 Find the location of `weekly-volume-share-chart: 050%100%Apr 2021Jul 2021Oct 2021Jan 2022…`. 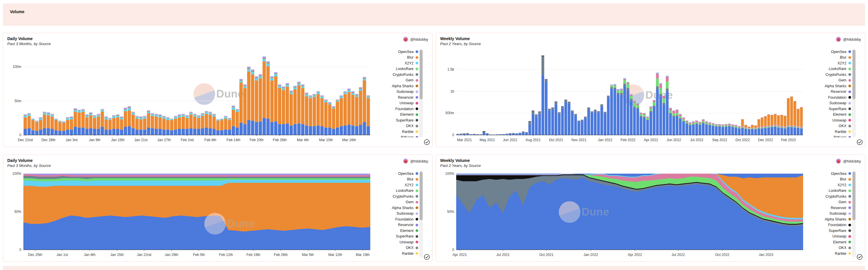

weekly-volume-share-chart: 050%100%Apr 2021Jul 2021Oct 2021Jan 2022… is located at coordinates (623, 214).